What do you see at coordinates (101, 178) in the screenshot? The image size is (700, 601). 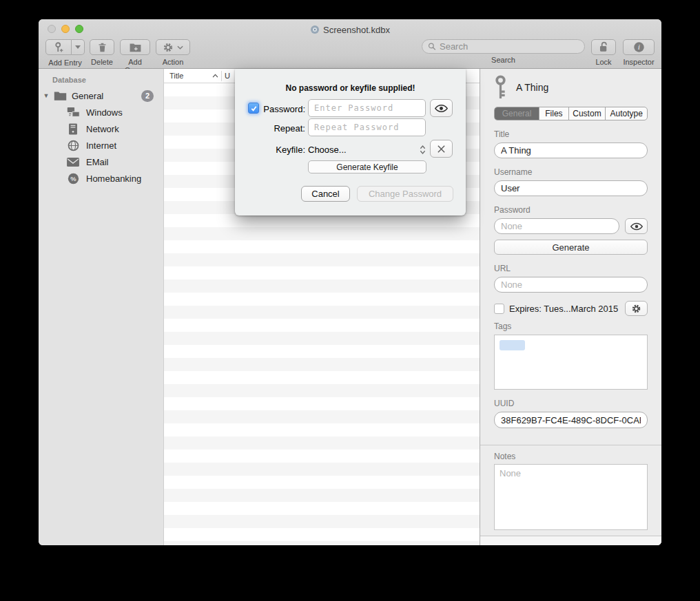 I see `sidebar-group-homebanking: % Homebanking` at bounding box center [101, 178].